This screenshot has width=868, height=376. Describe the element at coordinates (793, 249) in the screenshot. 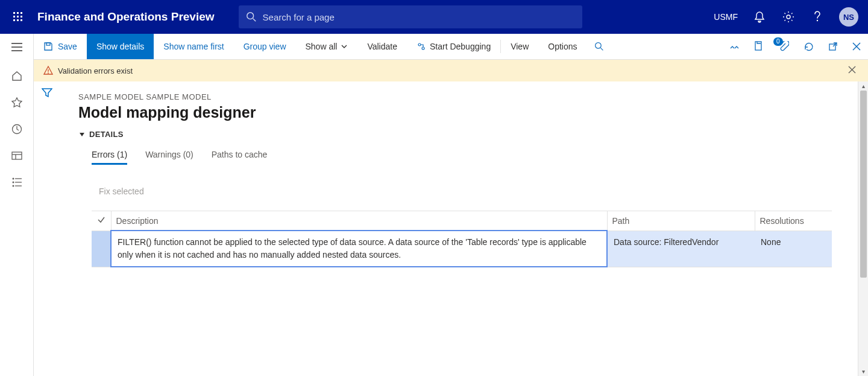

I see `cell-resolutions: None` at that location.